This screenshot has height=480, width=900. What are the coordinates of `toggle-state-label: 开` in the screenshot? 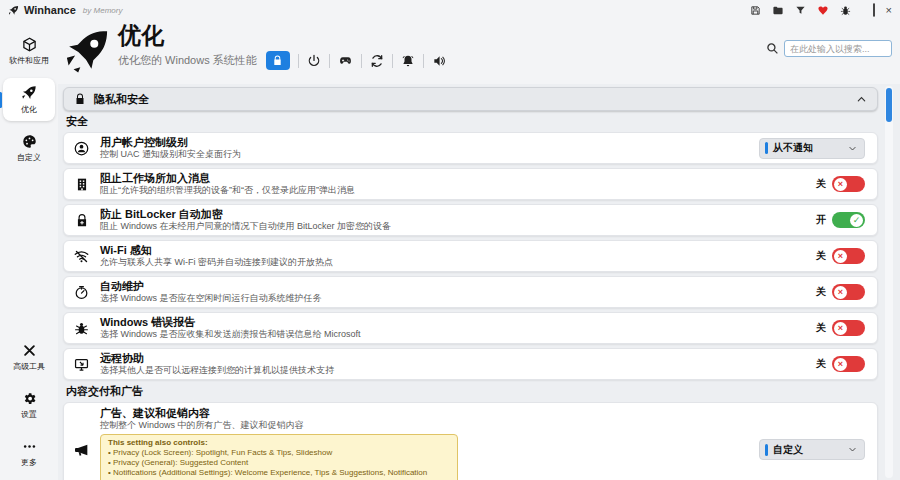 It's located at (821, 220).